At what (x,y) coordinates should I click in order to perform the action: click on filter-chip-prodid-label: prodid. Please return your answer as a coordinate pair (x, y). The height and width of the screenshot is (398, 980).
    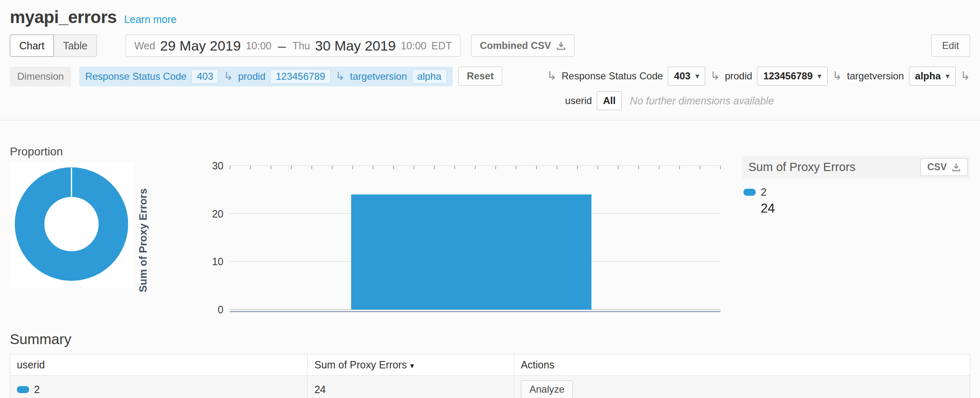
    Looking at the image, I should click on (252, 76).